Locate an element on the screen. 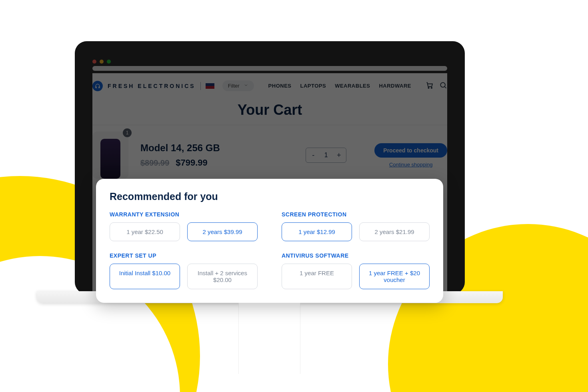 The height and width of the screenshot is (392, 588). rec-group: WARRANTY EXTENSION1 year $22.502 years $… is located at coordinates (184, 226).